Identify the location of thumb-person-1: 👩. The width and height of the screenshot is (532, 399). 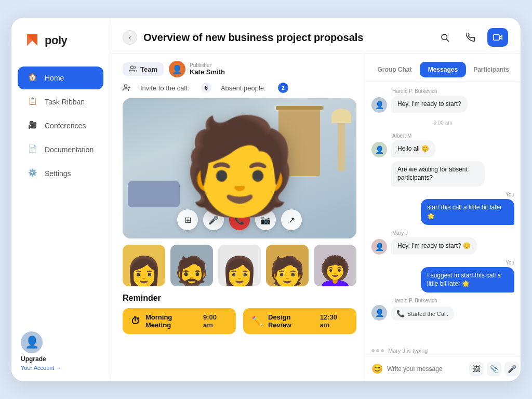
(144, 272).